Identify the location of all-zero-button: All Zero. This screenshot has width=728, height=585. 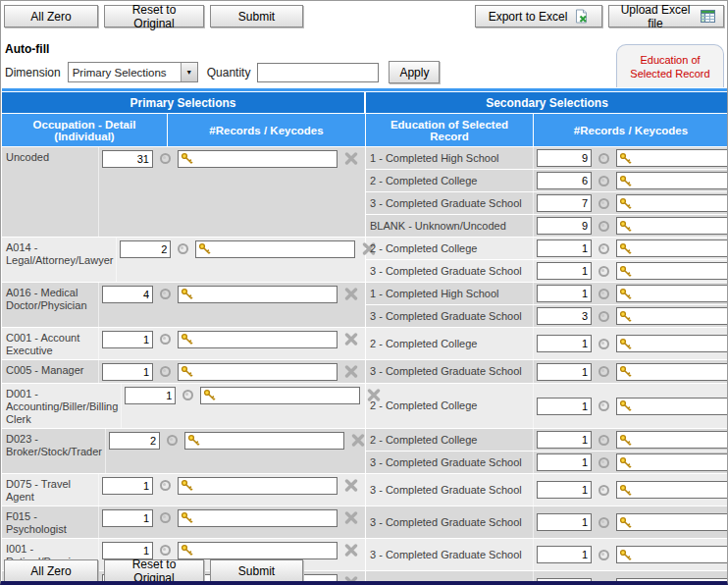
(51, 16).